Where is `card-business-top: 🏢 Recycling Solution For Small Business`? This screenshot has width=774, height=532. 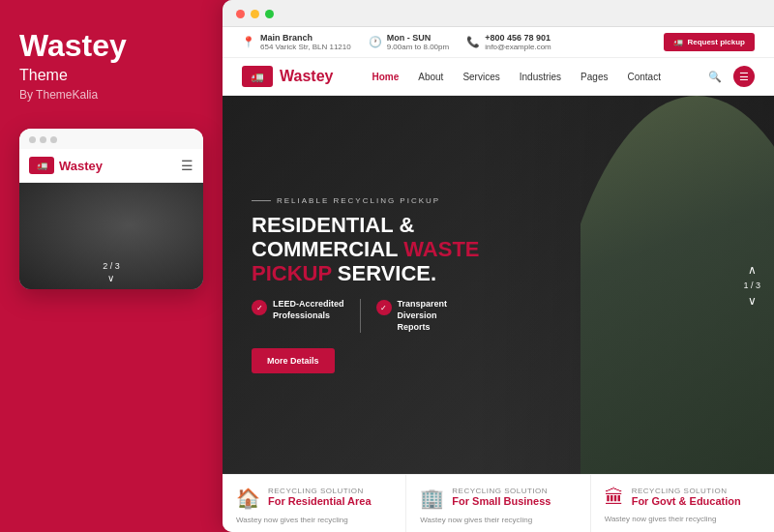
card-business-top: 🏢 Recycling Solution For Small Business is located at coordinates (497, 498).